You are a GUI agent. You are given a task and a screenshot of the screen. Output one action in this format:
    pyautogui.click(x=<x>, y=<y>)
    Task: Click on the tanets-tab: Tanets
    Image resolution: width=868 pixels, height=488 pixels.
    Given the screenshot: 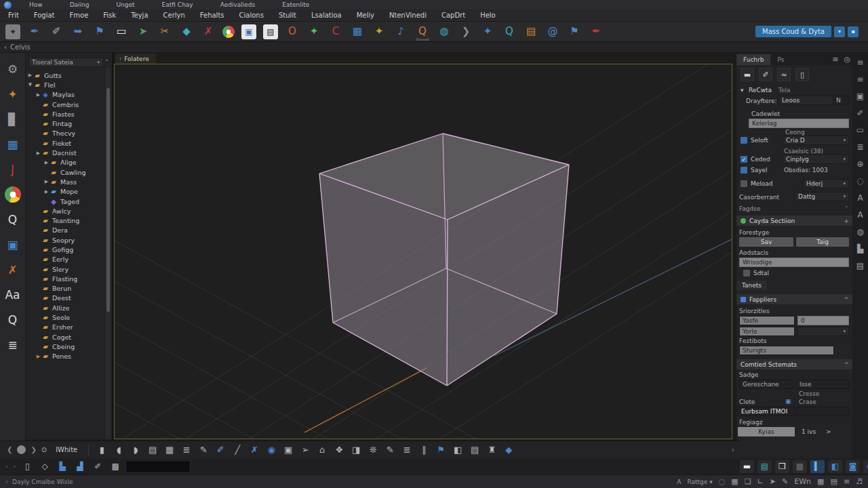 What is the action you would take?
    pyautogui.click(x=751, y=285)
    